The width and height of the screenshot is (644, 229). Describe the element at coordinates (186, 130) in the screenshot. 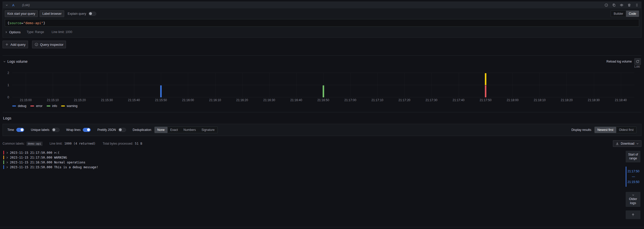

I see `deduplication-options: NoneExactNumbersSignature` at that location.